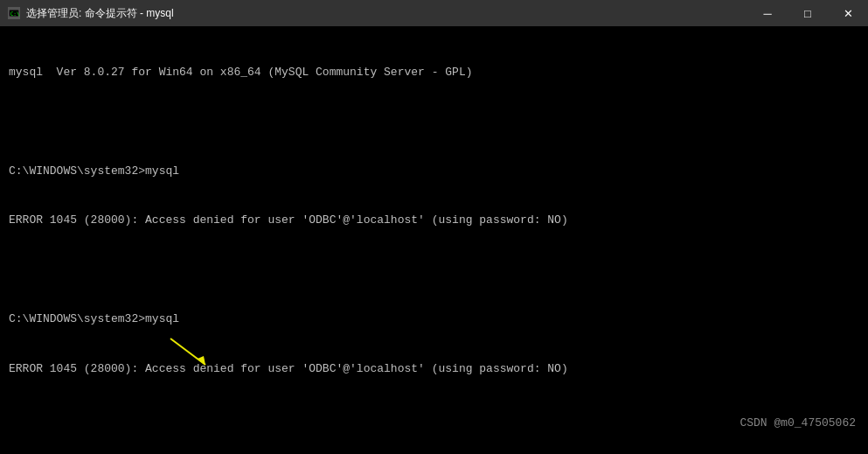  What do you see at coordinates (434, 220) in the screenshot?
I see `line-4: ERROR 1045 (28000): Access denied for us…` at bounding box center [434, 220].